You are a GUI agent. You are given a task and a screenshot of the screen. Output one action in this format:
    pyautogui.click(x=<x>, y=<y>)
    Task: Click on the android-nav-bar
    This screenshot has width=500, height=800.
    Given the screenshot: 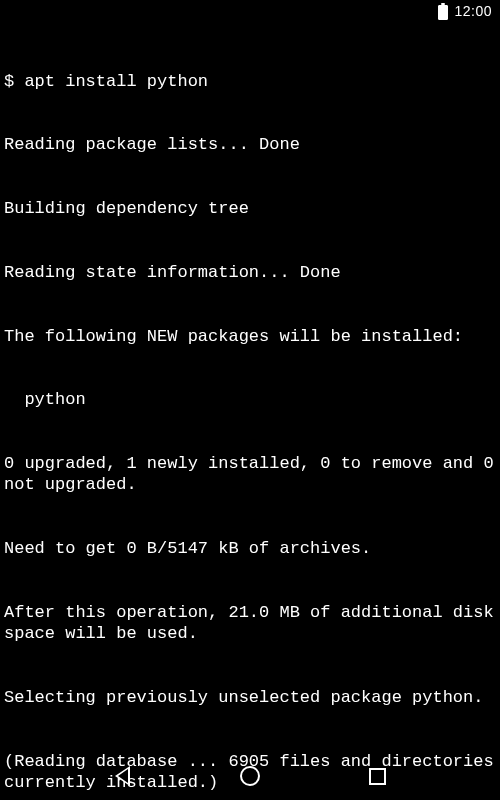 What is the action you would take?
    pyautogui.click(x=250, y=776)
    